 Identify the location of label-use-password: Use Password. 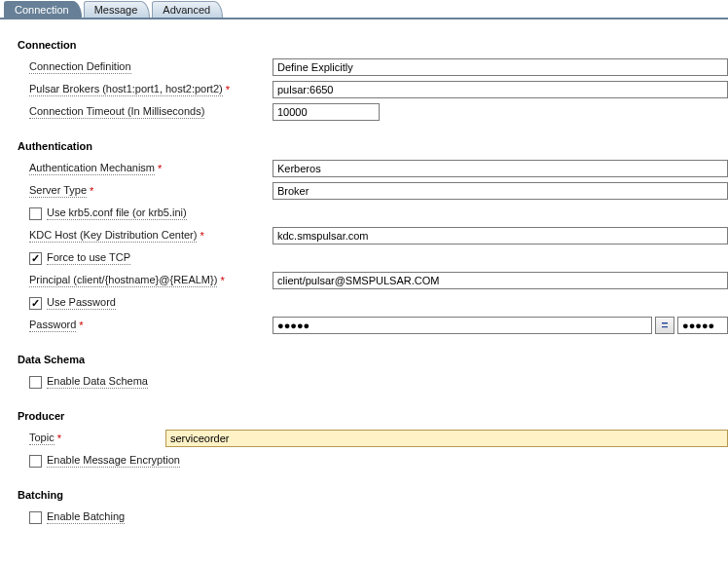
(82, 303).